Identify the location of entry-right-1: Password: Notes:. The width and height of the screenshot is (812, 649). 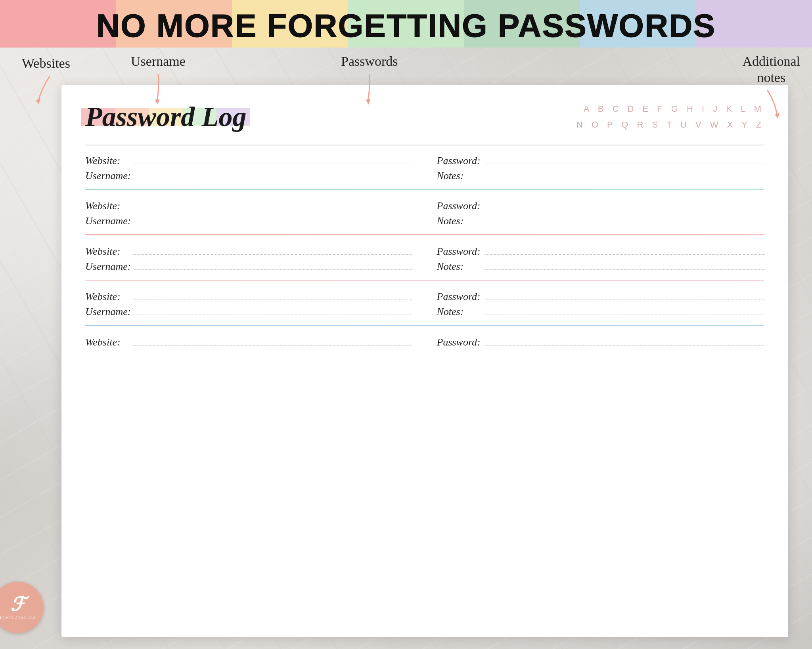
(601, 170).